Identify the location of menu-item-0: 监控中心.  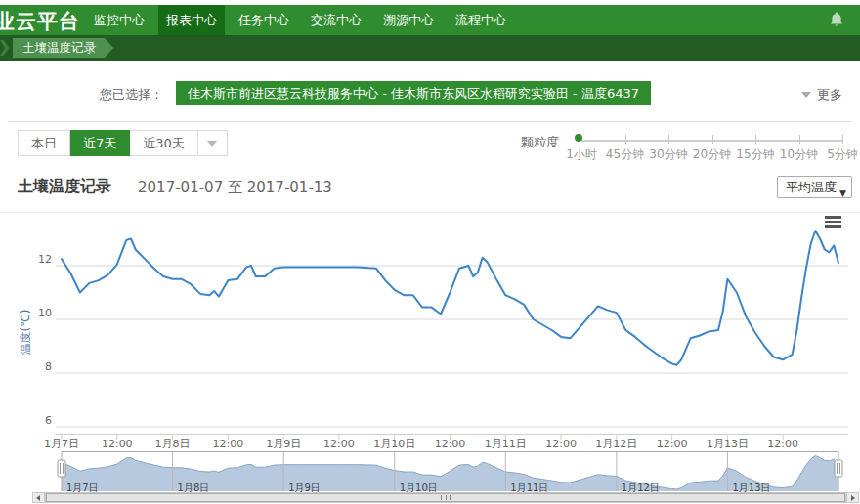
(119, 20).